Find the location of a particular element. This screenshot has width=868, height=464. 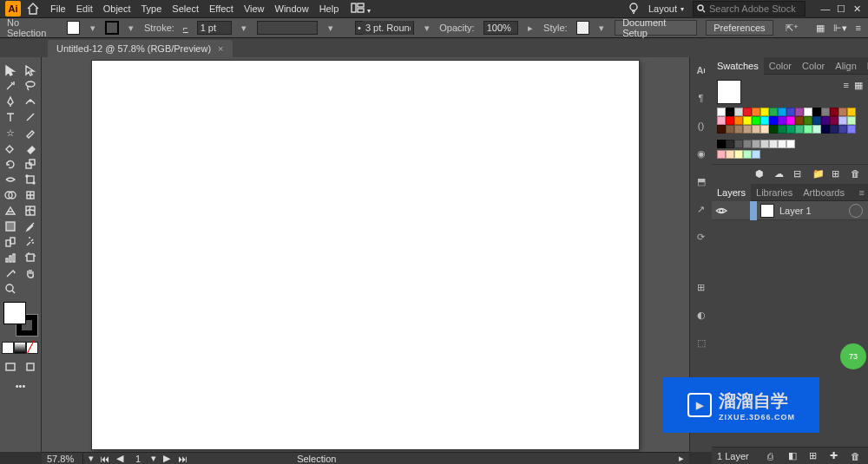

tab-close-button: × is located at coordinates (220, 49).